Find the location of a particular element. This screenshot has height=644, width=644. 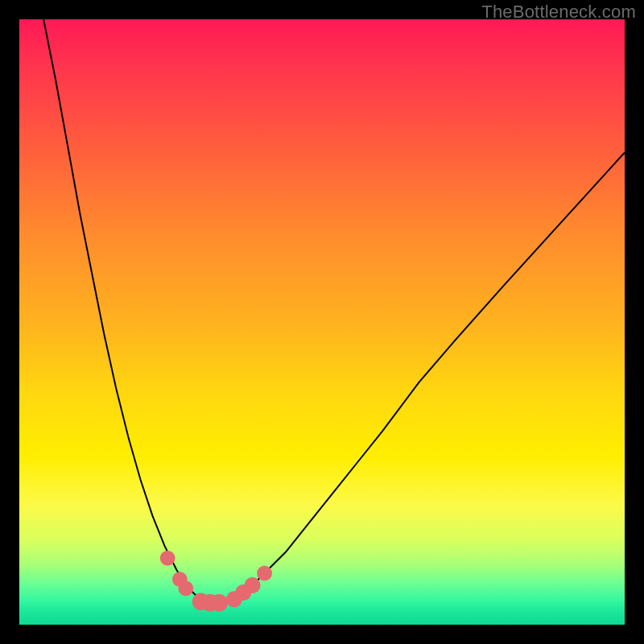

watermark-text: TheBottleneck.com is located at coordinates (559, 12).